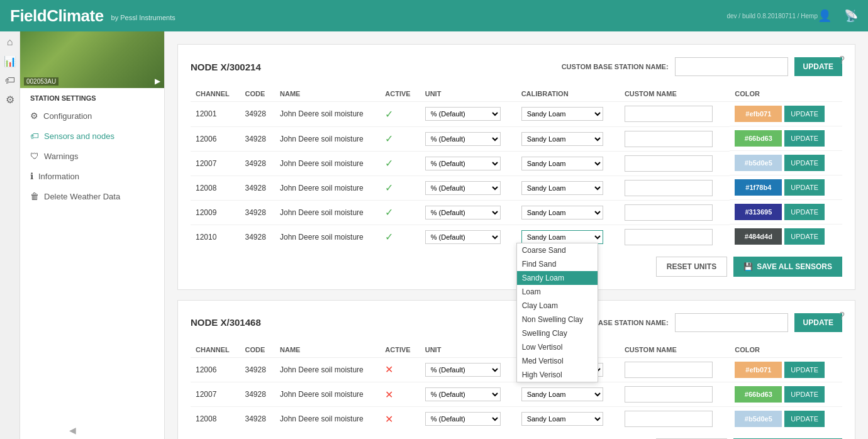  Describe the element at coordinates (557, 292) in the screenshot. I see `dropdown-item: Loam` at that location.